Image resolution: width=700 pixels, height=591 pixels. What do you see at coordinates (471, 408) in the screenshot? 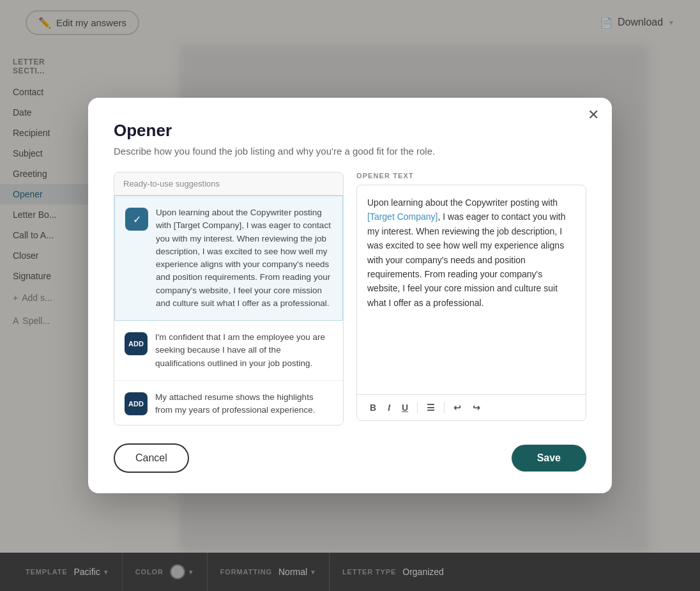
I see `editor-toolbar: B I U ☰ ↩ ↪` at bounding box center [471, 408].